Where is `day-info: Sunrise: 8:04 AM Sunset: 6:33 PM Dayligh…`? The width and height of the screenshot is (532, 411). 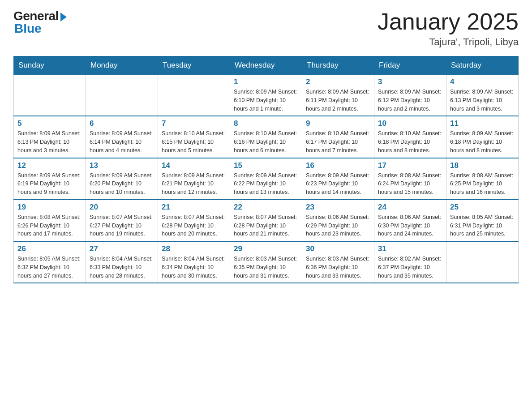
day-info: Sunrise: 8:04 AM Sunset: 6:33 PM Dayligh… is located at coordinates (122, 267).